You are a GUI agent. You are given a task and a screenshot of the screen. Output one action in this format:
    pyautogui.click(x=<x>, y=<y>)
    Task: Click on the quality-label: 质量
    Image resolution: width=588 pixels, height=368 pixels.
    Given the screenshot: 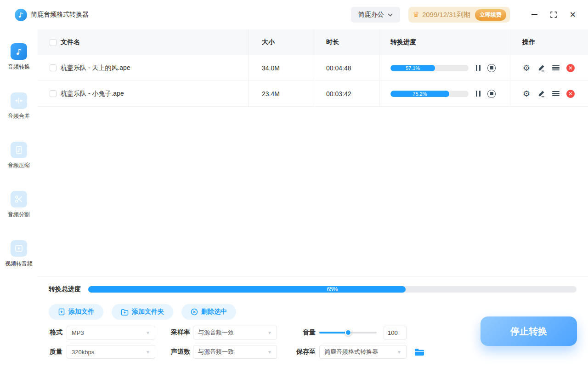 What is the action you would take?
    pyautogui.click(x=58, y=352)
    